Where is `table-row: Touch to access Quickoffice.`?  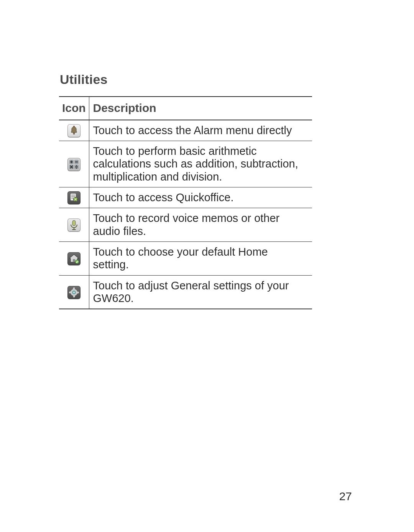
table-row: Touch to access Quickoffice. is located at coordinates (186, 197).